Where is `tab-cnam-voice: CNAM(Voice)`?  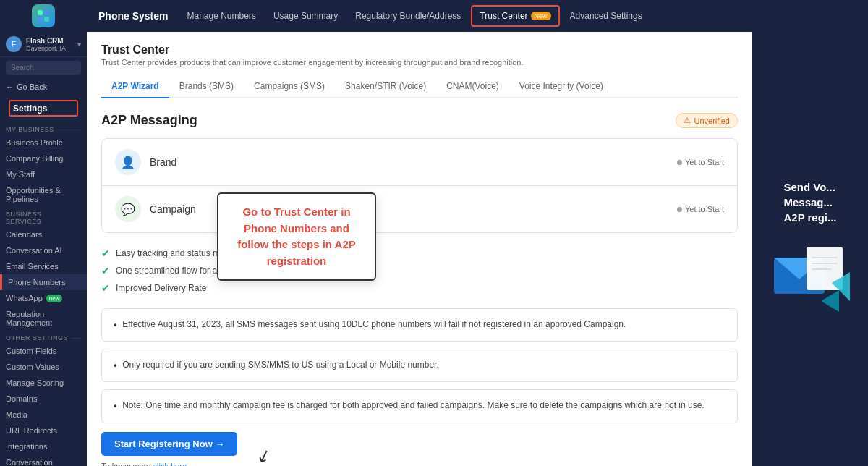 tab-cnam-voice: CNAM(Voice) is located at coordinates (473, 87).